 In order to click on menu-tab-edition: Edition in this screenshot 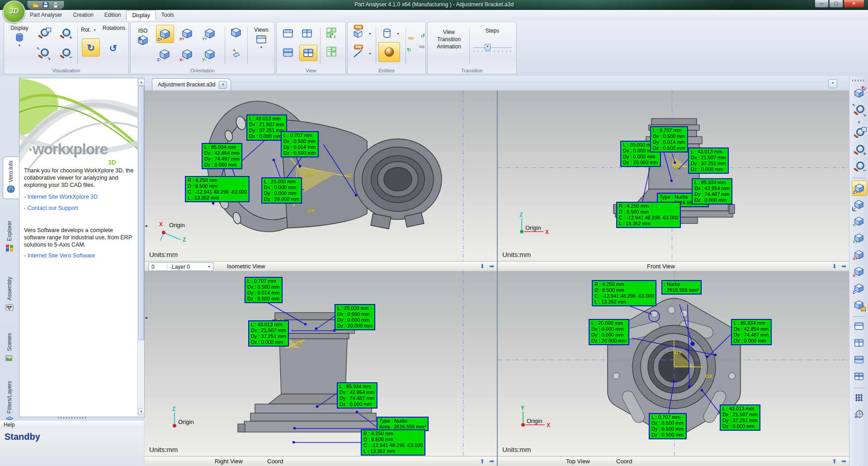, I will do `click(113, 15)`.